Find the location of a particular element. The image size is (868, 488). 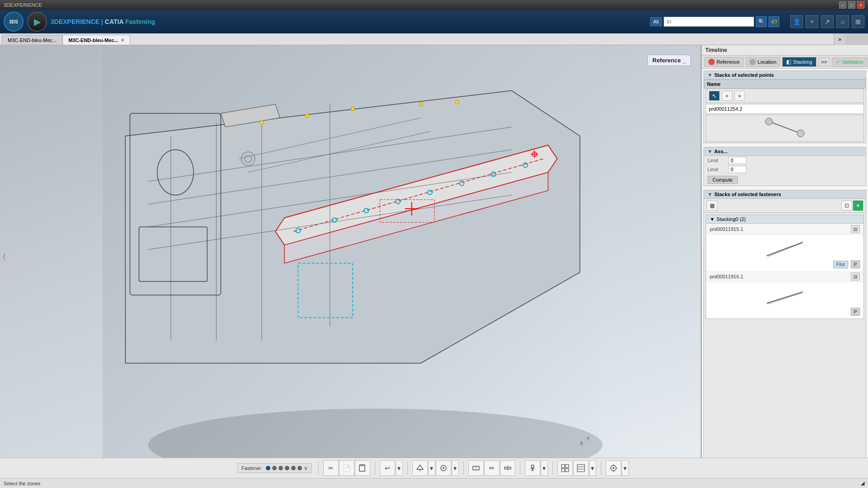

undo-button: ↩ is located at coordinates (387, 468).